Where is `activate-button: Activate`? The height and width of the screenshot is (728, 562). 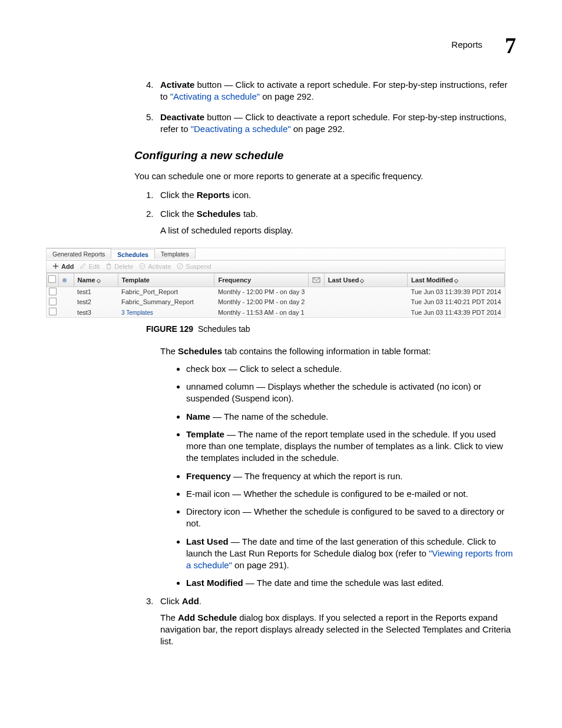
activate-button: Activate is located at coordinates (155, 266).